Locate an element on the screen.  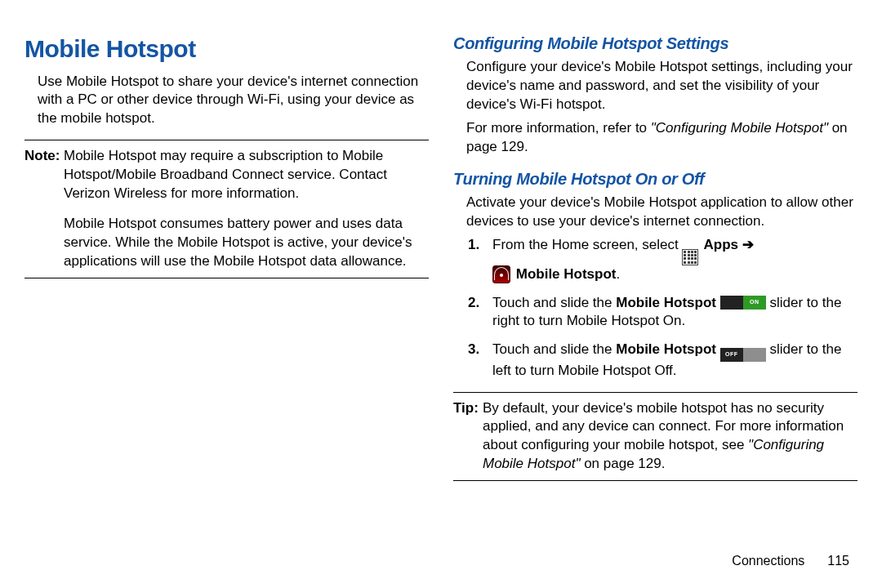
config-paragraph-1: Configure your device's Mobile Hotspot s… is located at coordinates (655, 87).